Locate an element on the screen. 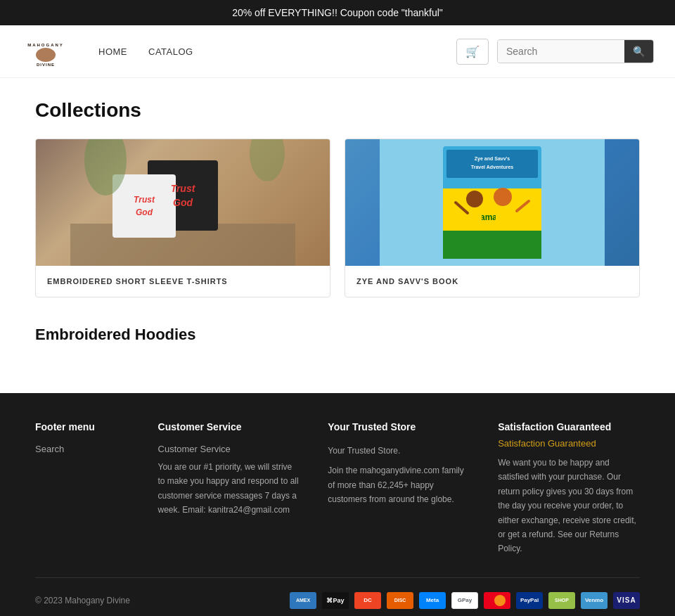 This screenshot has width=675, height=616. footer-copyright: © 2023 Mahogany Divine is located at coordinates (83, 601).